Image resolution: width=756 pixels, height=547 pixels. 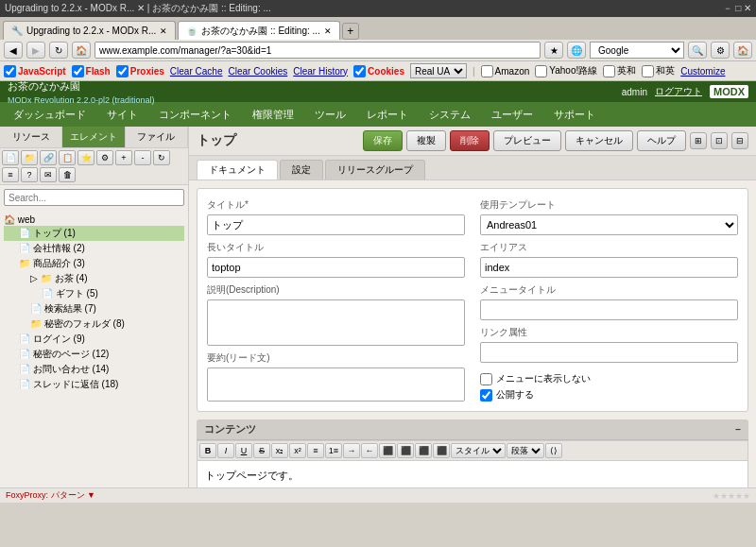 I want to click on nav-reports: レポート, so click(x=387, y=115).